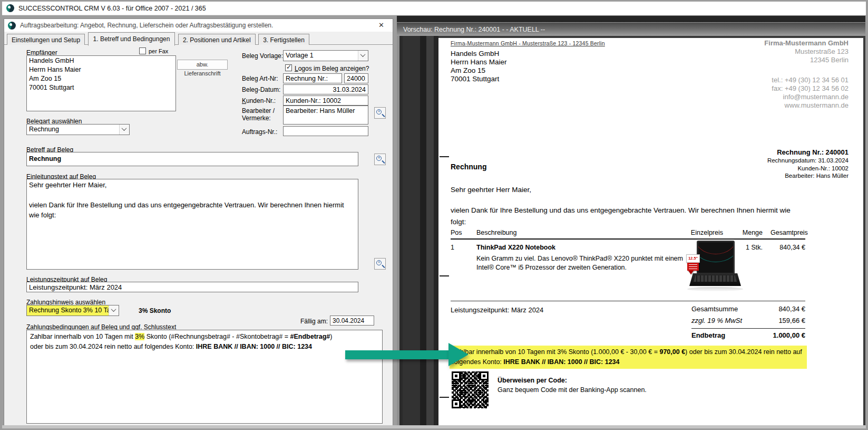  I want to click on total-label-gesamtsumme: Gesamtsumme, so click(715, 309).